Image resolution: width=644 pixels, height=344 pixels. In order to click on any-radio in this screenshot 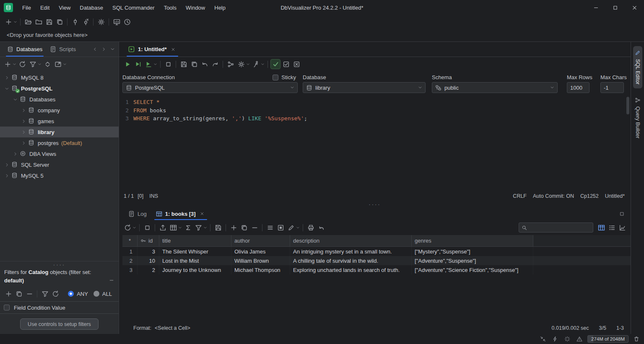, I will do `click(71, 294)`.